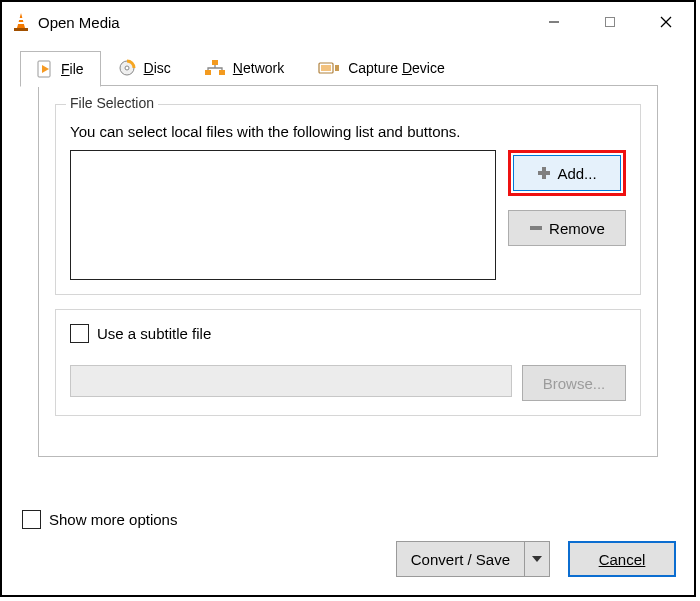  I want to click on convert-save-button: Convert / Save, so click(473, 559).